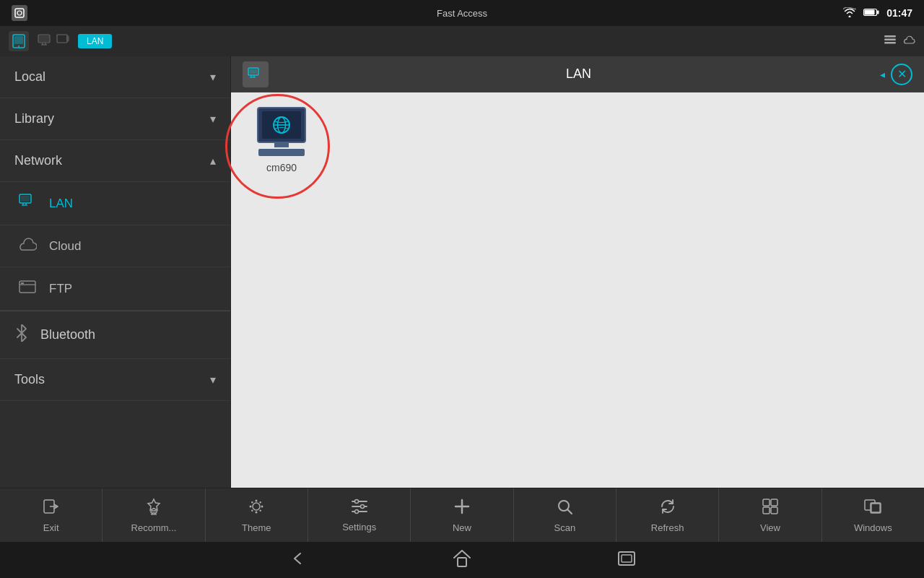  What do you see at coordinates (27, 289) in the screenshot?
I see `ftp-icon` at bounding box center [27, 289].